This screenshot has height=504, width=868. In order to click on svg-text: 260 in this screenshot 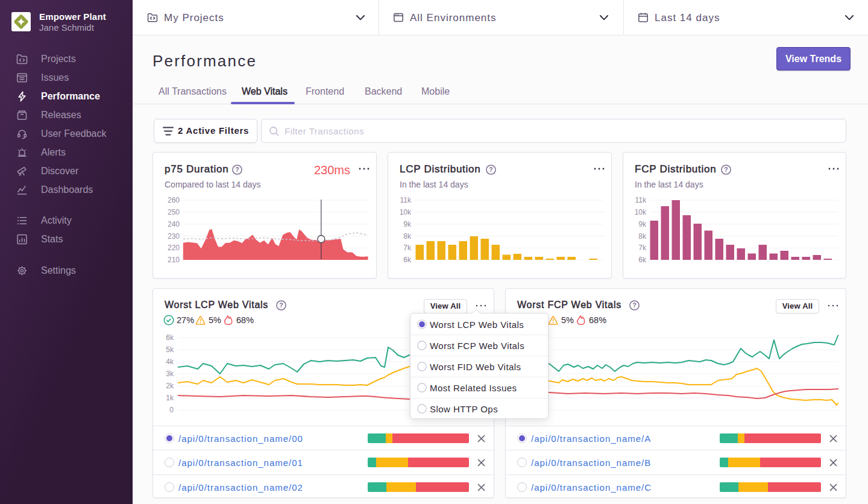, I will do `click(174, 200)`.